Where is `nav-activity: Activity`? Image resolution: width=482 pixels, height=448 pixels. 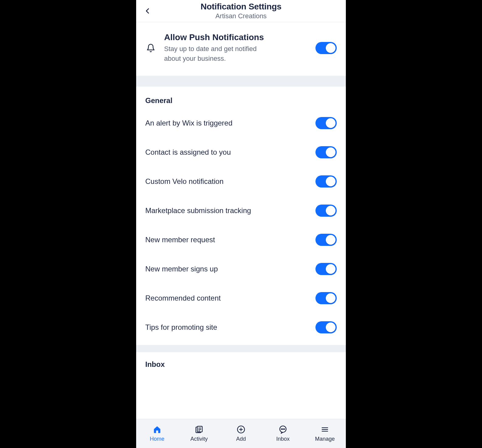 nav-activity: Activity is located at coordinates (199, 433).